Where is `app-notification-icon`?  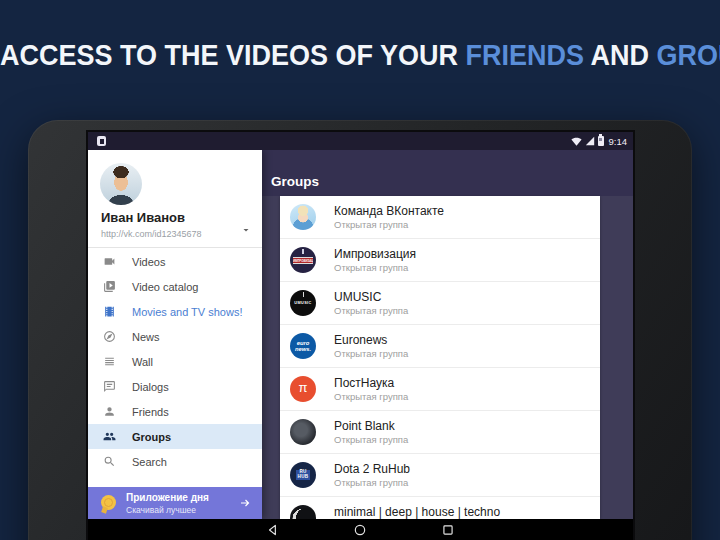 app-notification-icon is located at coordinates (102, 141).